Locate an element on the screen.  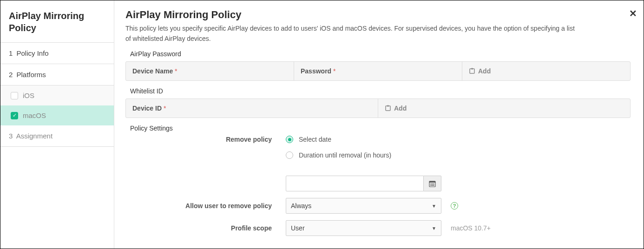
profile-scope-select: User ▼ is located at coordinates (363, 228).